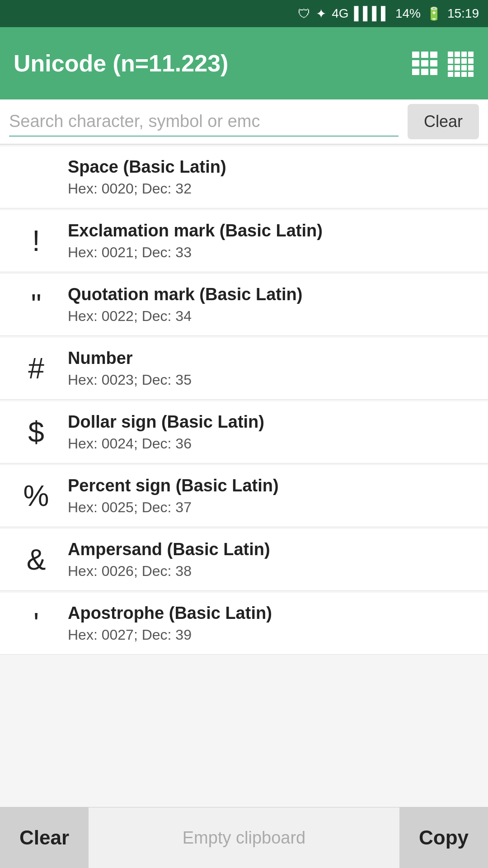  Describe the element at coordinates (372, 14) in the screenshot. I see `signal-icon: ▌▌▌▌` at that location.